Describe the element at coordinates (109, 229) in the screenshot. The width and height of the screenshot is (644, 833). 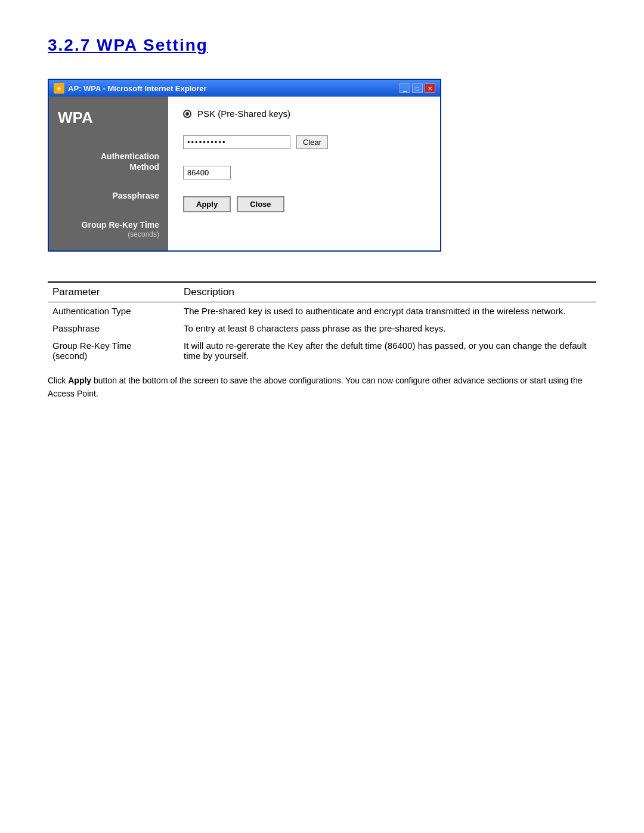
I see `sidebar-rekey-label: Group Re-Key Time (seconds)` at that location.